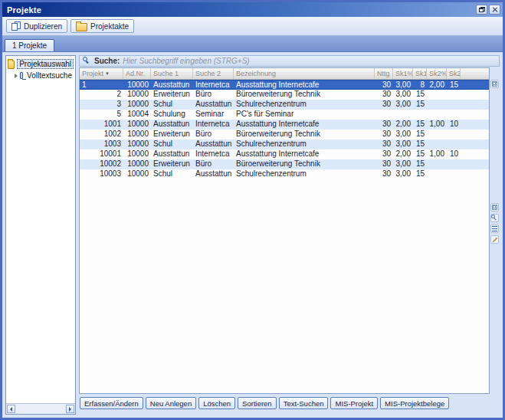  I want to click on column-header-8: Sk2%, so click(437, 74).